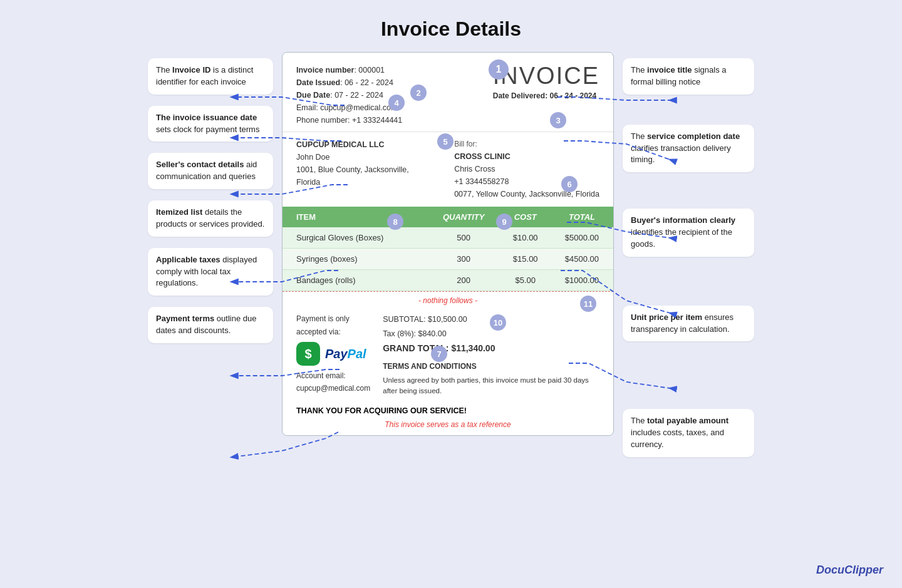  What do you see at coordinates (546, 96) in the screenshot?
I see `date-delivered: Date Delivered: 06 - 24 - 2024` at bounding box center [546, 96].